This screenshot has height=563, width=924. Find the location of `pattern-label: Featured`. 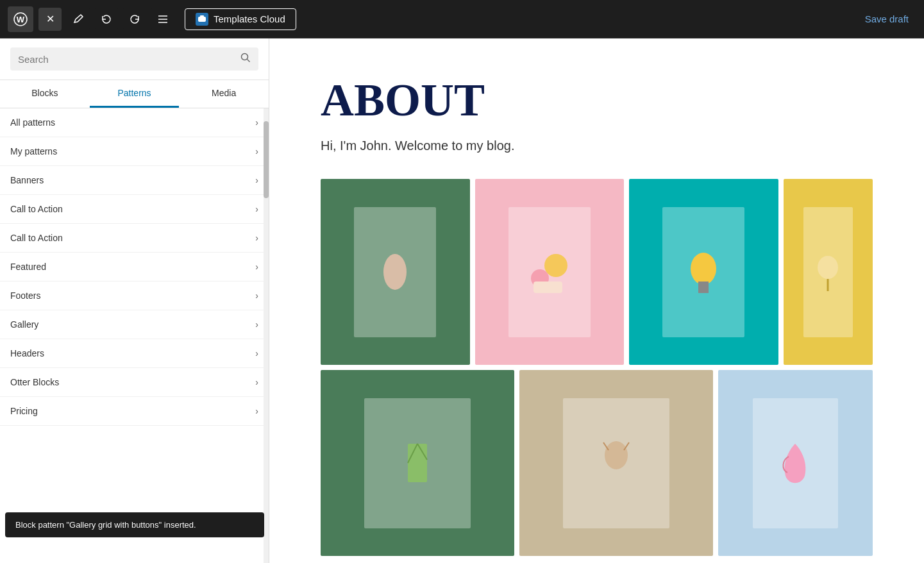

pattern-label: Featured is located at coordinates (28, 267).